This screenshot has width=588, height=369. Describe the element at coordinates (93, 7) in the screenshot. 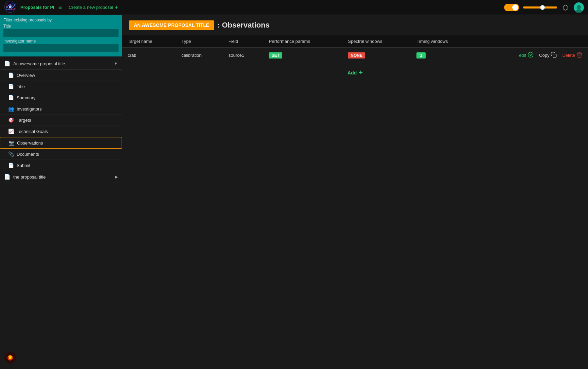

I see `create-proposal-link: Create a new proposal +` at that location.